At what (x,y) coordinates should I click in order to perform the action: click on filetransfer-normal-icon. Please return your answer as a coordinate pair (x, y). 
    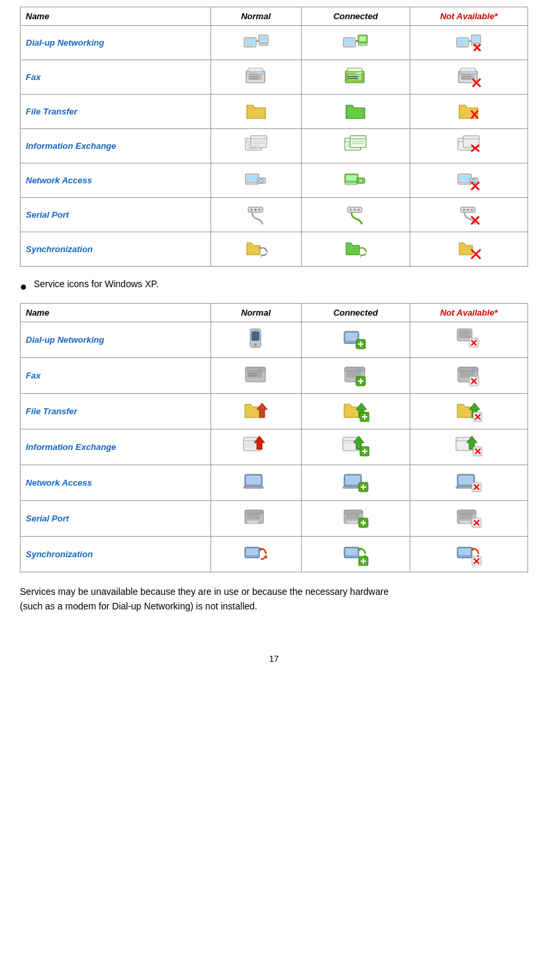
    Looking at the image, I should click on (256, 111).